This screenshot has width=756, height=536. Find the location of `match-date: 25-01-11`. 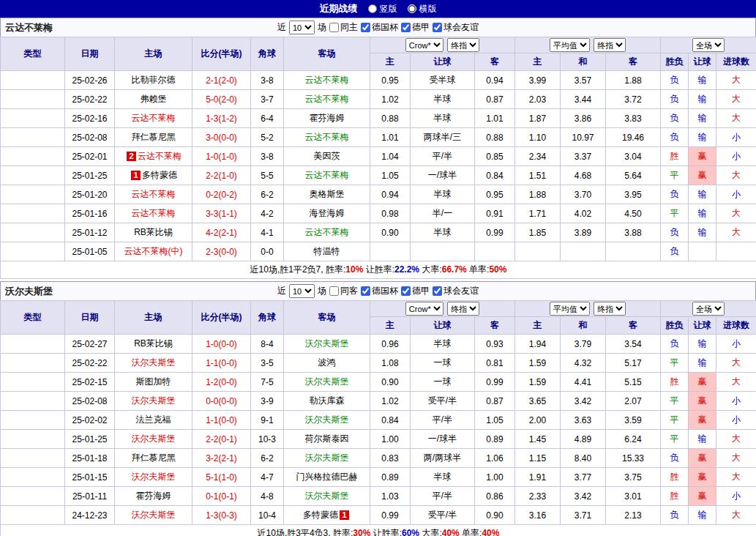

match-date: 25-01-11 is located at coordinates (90, 496).